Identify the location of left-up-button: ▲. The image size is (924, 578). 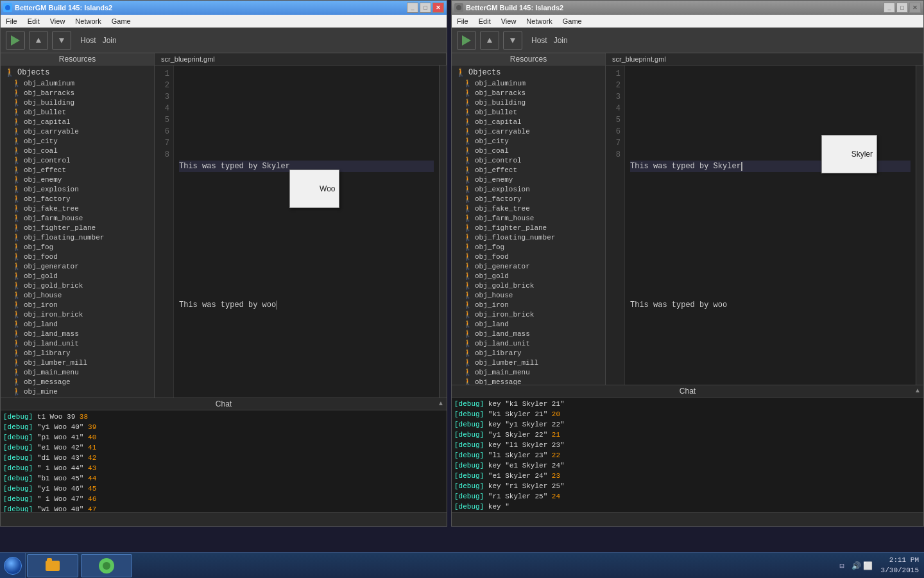
(38, 40).